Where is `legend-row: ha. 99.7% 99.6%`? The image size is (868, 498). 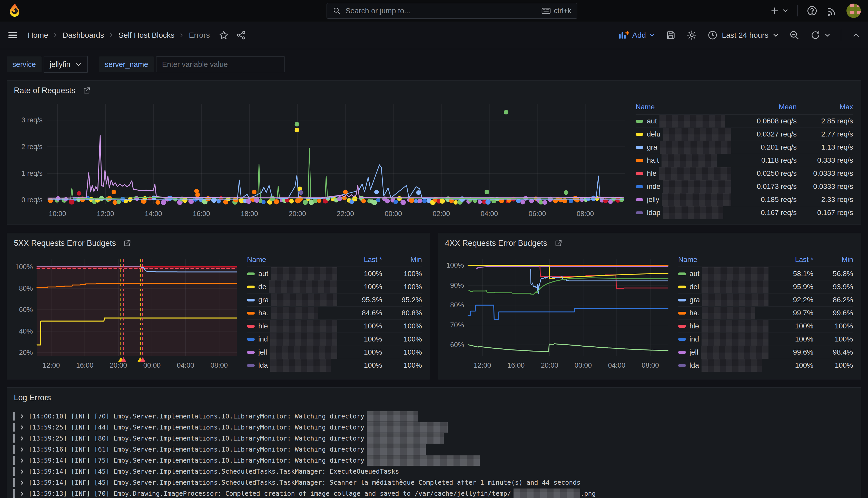 legend-row: ha. 99.7% 99.6% is located at coordinates (766, 313).